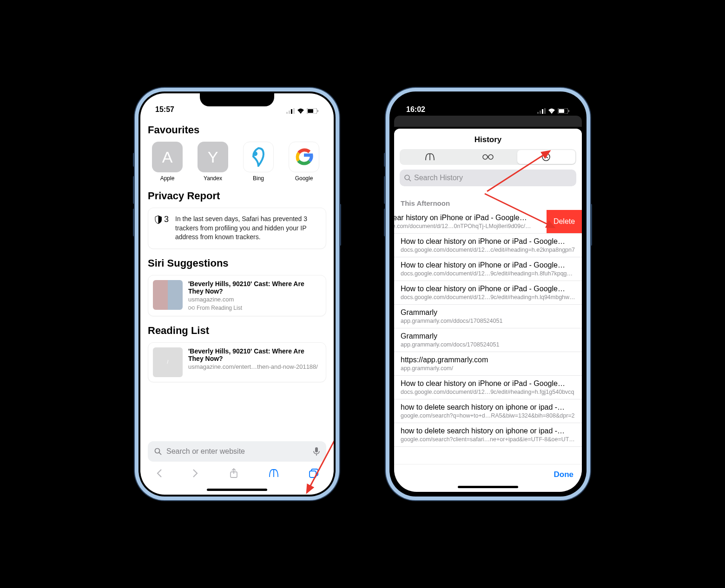 The width and height of the screenshot is (725, 588). Describe the element at coordinates (237, 229) in the screenshot. I see `privacy-card: 3 In the last seven days, Safari has pre…` at that location.